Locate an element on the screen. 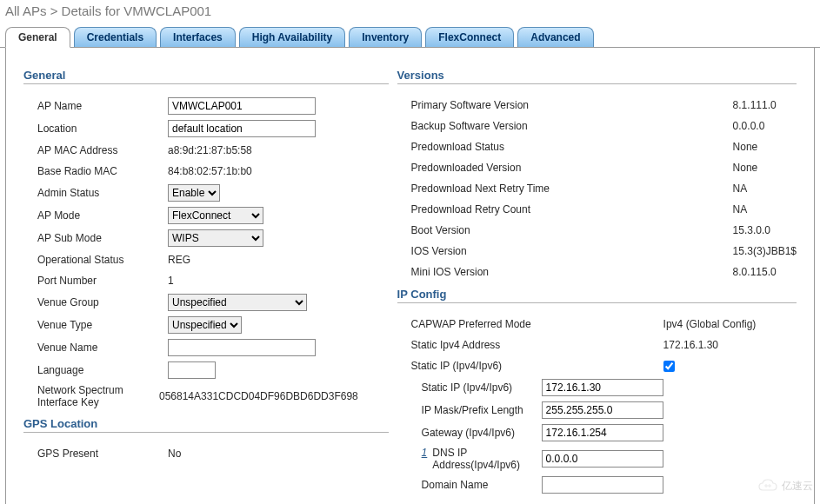 The image size is (820, 504). label-gateway: Gateway (Ipv4/Ipv6) is located at coordinates (477, 433).